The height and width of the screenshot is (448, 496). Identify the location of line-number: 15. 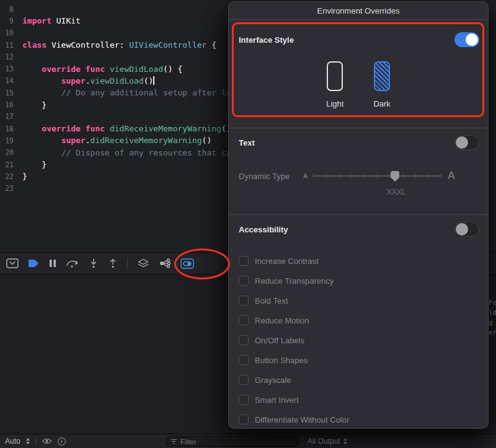
(7, 93).